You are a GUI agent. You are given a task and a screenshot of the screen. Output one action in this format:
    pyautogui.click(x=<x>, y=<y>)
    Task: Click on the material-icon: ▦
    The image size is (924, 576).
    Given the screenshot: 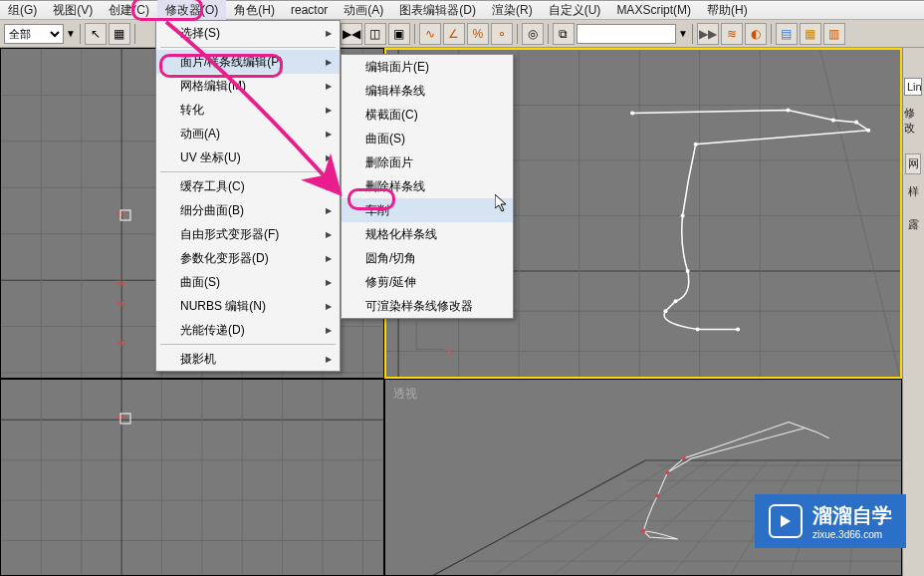 What is the action you would take?
    pyautogui.click(x=810, y=34)
    